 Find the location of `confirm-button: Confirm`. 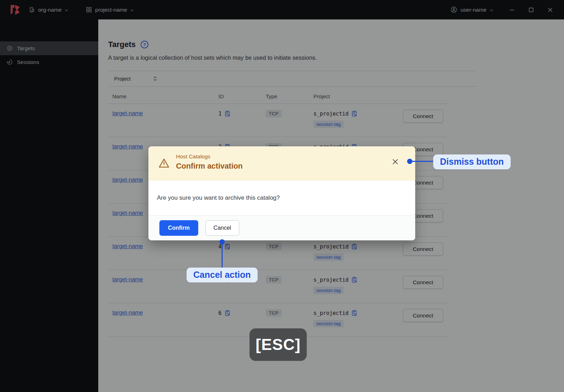

confirm-button: Confirm is located at coordinates (179, 228).